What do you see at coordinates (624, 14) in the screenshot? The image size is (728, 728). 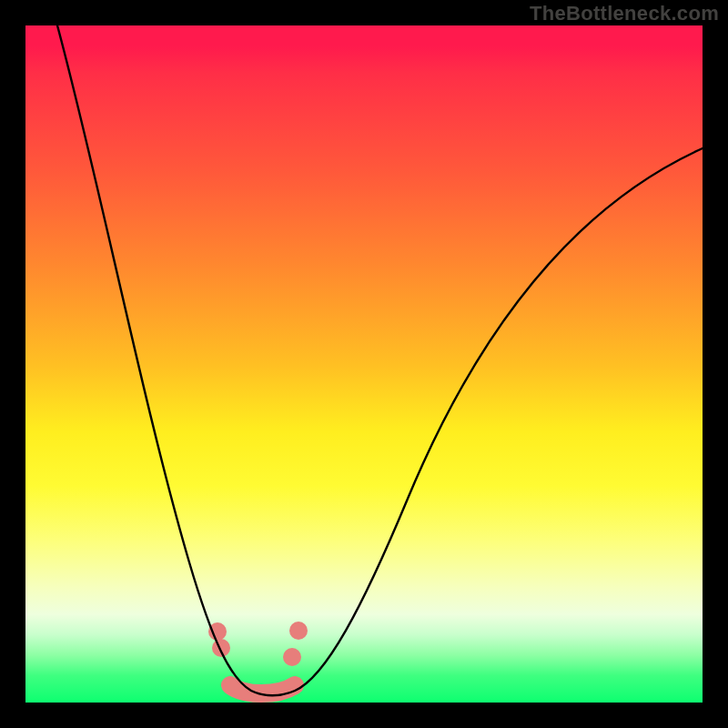 I see `watermark-text: TheBottleneck.com` at bounding box center [624, 14].